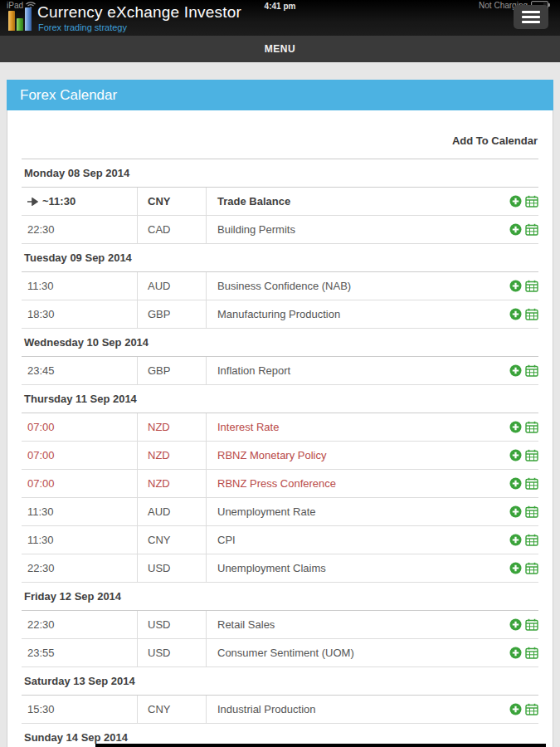 The width and height of the screenshot is (560, 747). What do you see at coordinates (59, 201) in the screenshot?
I see `event-time-label: ~11:30` at bounding box center [59, 201].